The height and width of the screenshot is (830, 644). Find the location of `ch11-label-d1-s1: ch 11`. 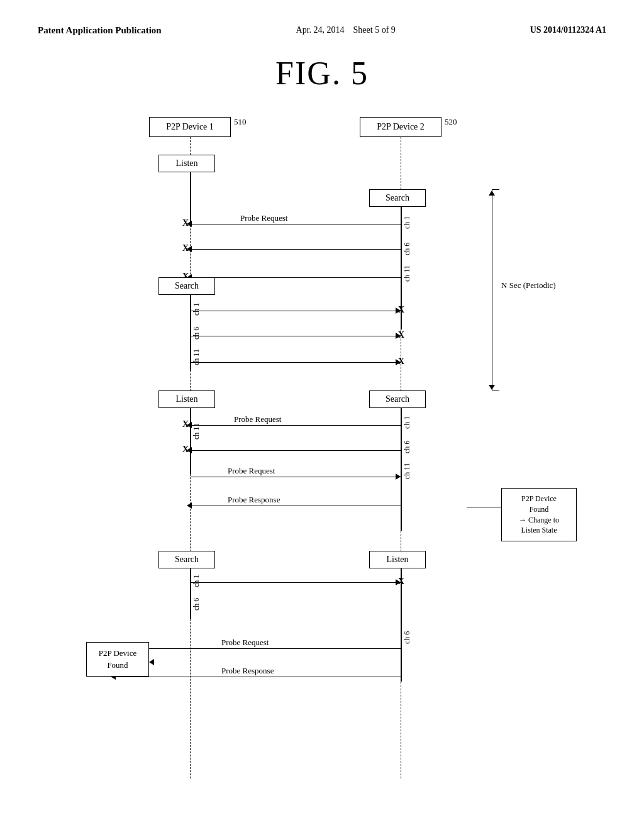

ch11-label-d1-s1: ch 11 is located at coordinates (196, 357).